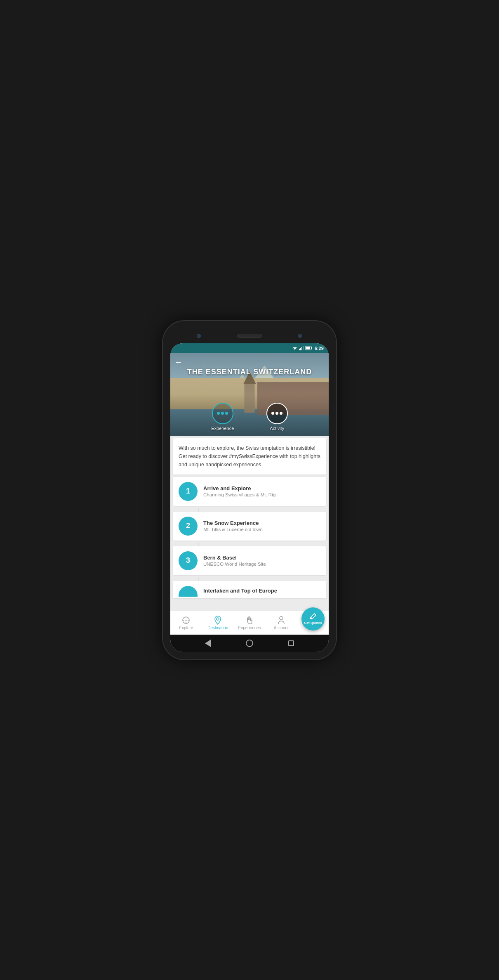 The width and height of the screenshot is (499, 980). Describe the element at coordinates (301, 348) in the screenshot. I see `signal-icon` at that location.